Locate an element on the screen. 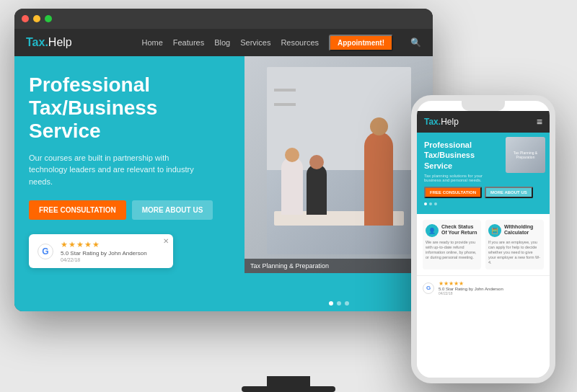  service-2-desc: If you are an employee, you can apply fo… is located at coordinates (515, 253).